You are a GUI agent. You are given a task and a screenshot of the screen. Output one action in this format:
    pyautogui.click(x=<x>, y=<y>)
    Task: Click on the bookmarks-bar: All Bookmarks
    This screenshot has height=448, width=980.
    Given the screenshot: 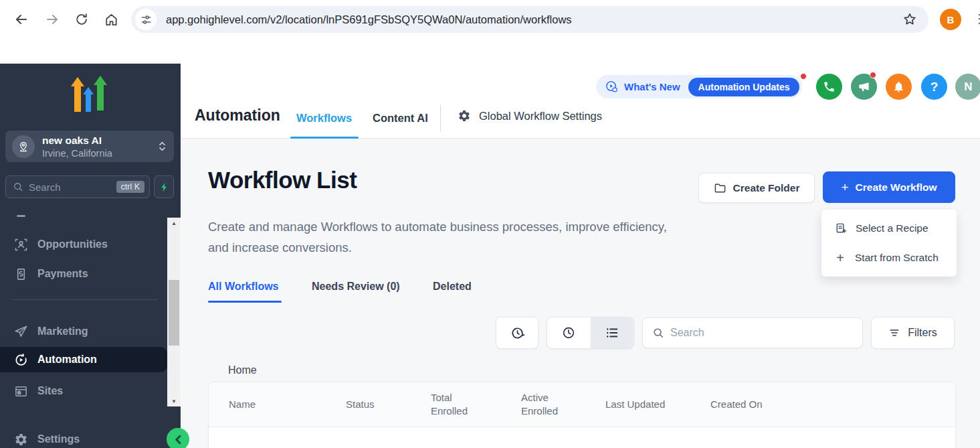 What is the action you would take?
    pyautogui.click(x=490, y=51)
    